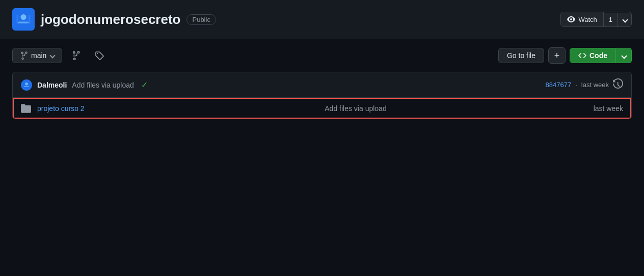  What do you see at coordinates (114, 19) in the screenshot?
I see `header-left: jogodonumerosecreto Public` at bounding box center [114, 19].